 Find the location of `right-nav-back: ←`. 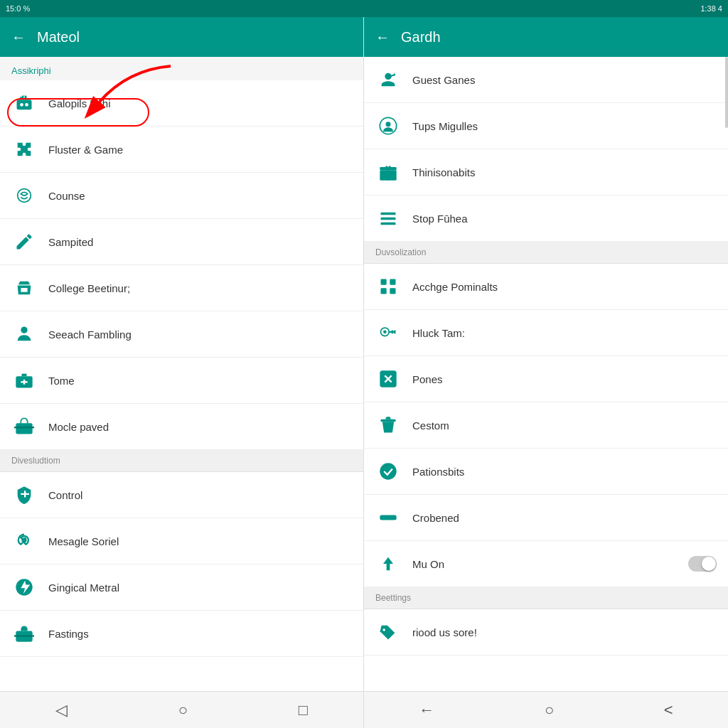

right-nav-back: ← is located at coordinates (427, 710).